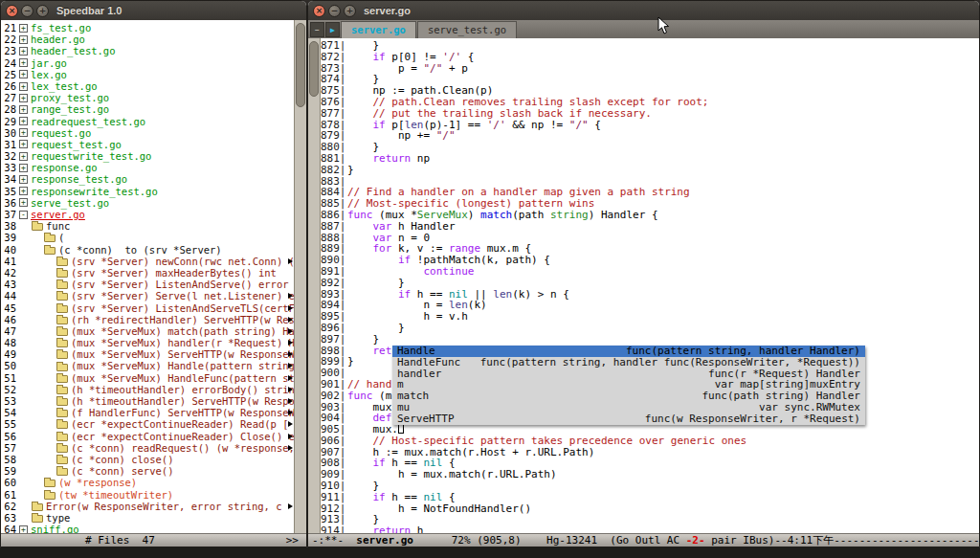 Image resolution: width=980 pixels, height=558 pixels. What do you see at coordinates (301, 65) in the screenshot?
I see `speedbar-scrollbar-thumb` at bounding box center [301, 65].